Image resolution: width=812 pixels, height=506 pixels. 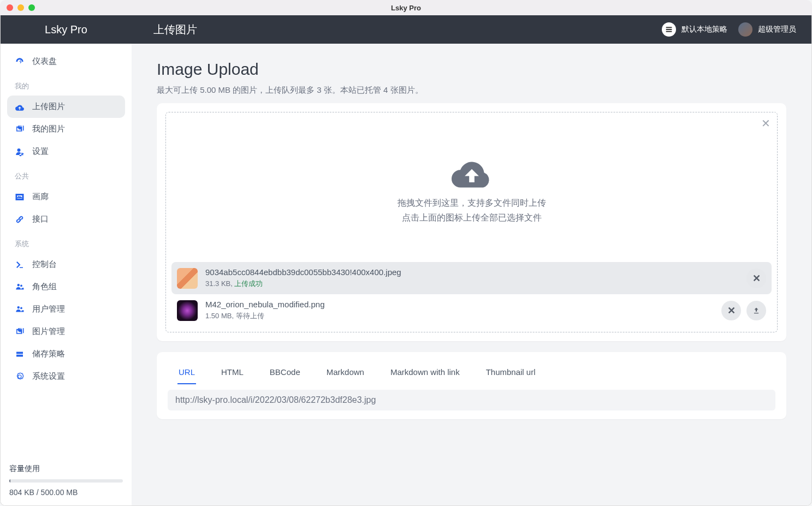 I want to click on dashboard-icon, so click(x=20, y=62).